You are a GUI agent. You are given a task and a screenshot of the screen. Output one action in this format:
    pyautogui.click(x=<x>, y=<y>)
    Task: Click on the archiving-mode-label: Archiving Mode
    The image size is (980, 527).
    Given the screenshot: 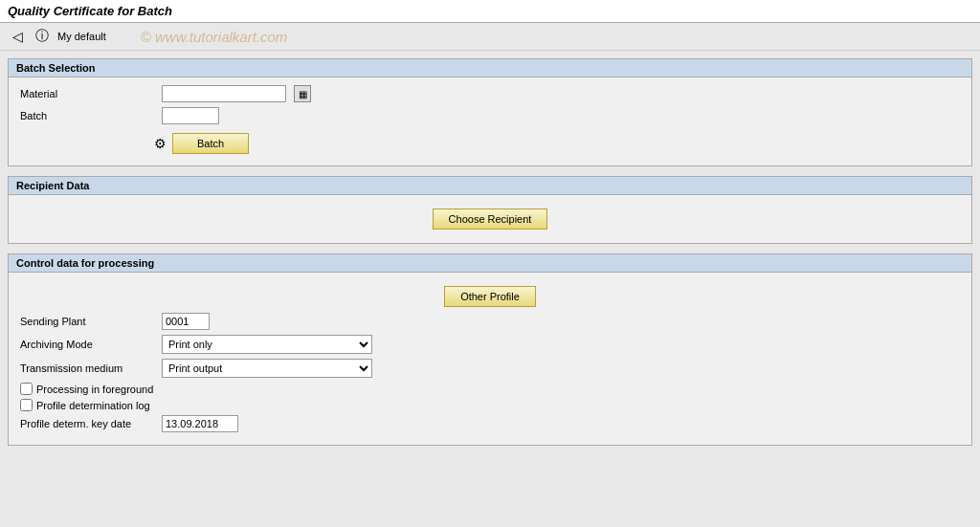 What is the action you would take?
    pyautogui.click(x=87, y=344)
    